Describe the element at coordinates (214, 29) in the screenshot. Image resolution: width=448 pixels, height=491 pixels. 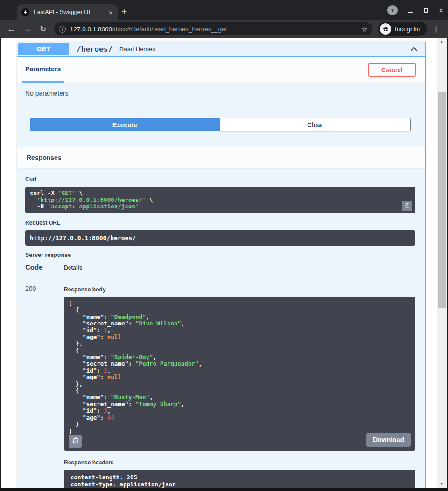
I see `url-text: 127.0.0.1:8000/docs#/default/read_heroes…` at that location.